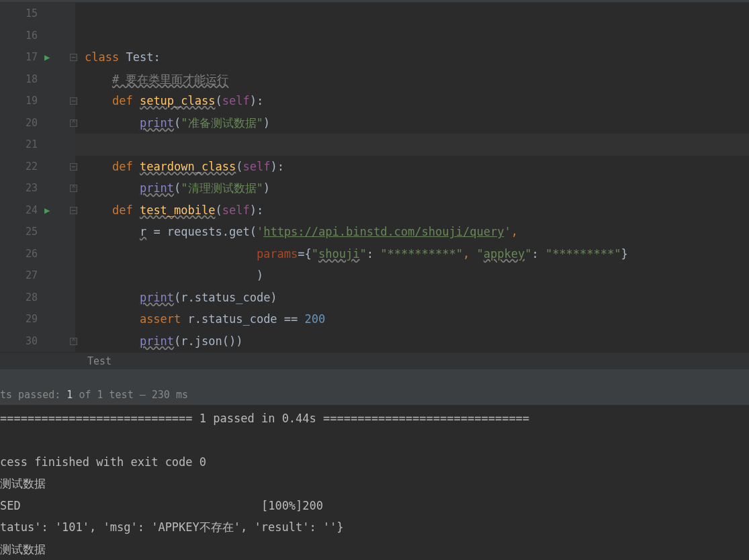 Image resolution: width=749 pixels, height=560 pixels. Describe the element at coordinates (19, 79) in the screenshot. I see `line-number: 18` at that location.